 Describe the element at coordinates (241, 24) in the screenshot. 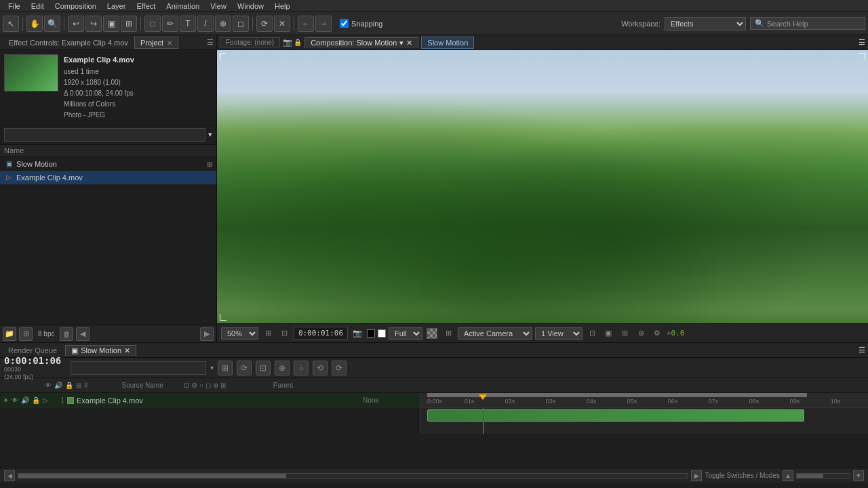

I see `eraser-tool: ◻` at that location.